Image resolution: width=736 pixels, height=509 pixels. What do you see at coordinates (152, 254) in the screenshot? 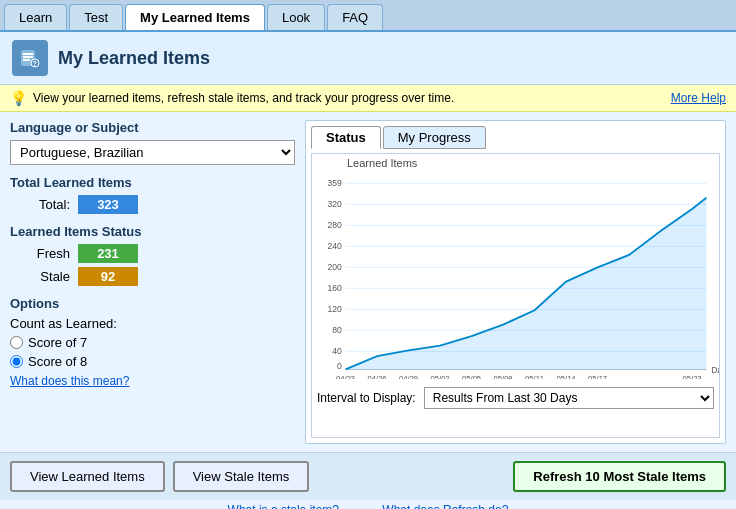
I see `fresh-row: Fresh 231` at bounding box center [152, 254].